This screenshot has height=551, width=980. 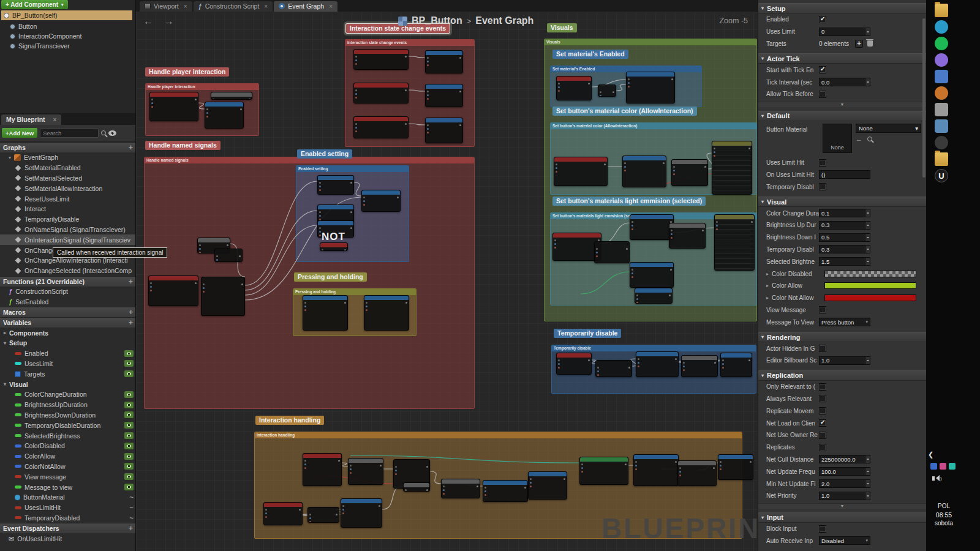 I want to click on tray-icon-blue, so click(x=933, y=467).